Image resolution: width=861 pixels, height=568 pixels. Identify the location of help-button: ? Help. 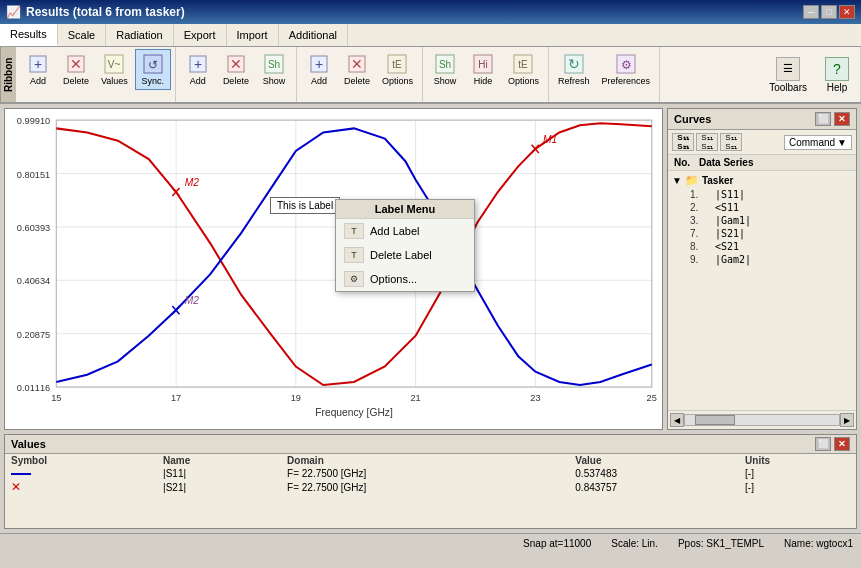
(837, 75).